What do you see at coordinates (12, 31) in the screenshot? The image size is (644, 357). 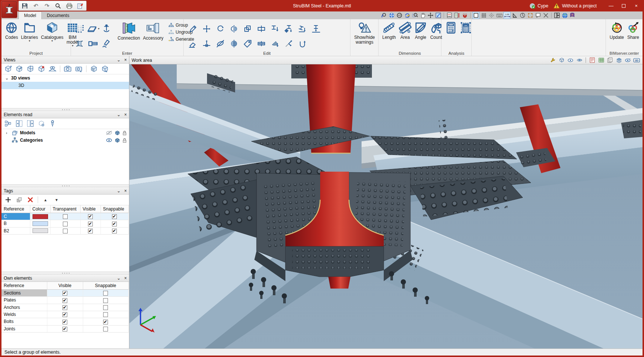 I see `codes-button: Codes` at bounding box center [12, 31].